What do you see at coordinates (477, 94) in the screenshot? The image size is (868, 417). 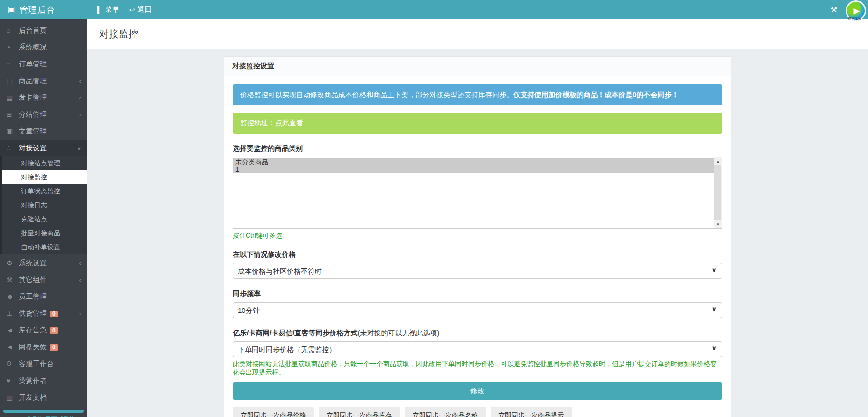 I see `info-alert: 价格监控可以实现自动修改商品成本价格和商品上下架，部分对接类型还支持库存同步。仅…` at bounding box center [477, 94].